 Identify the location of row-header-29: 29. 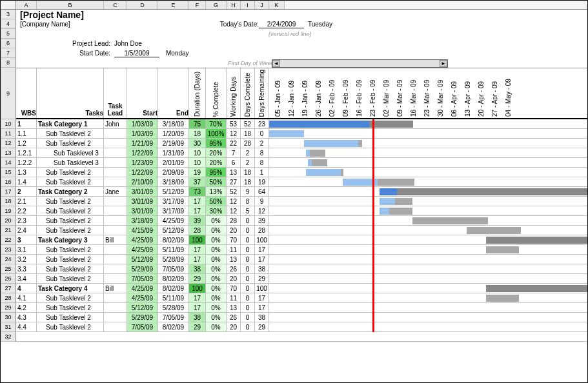
(8, 308).